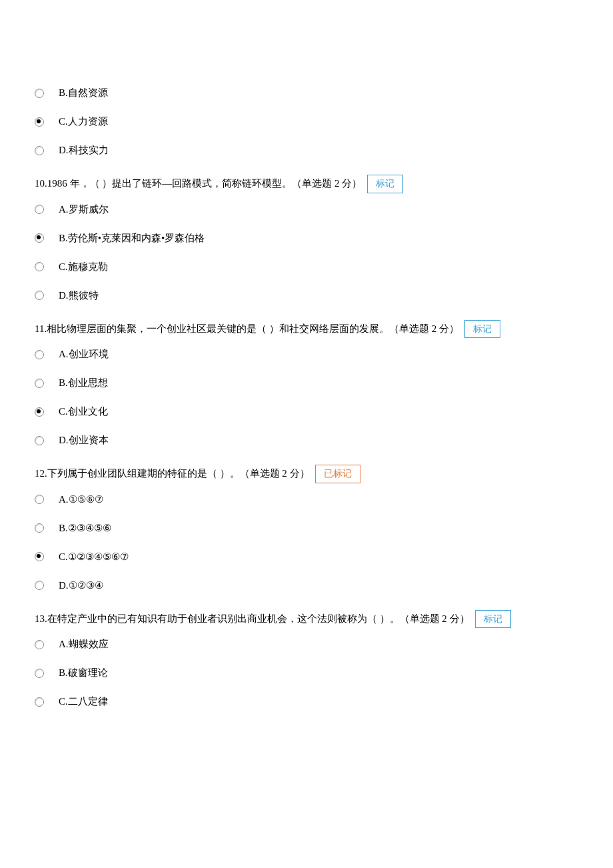 This screenshot has height=868, width=613. What do you see at coordinates (306, 701) in the screenshot?
I see `option-row: C.二八定律` at bounding box center [306, 701].